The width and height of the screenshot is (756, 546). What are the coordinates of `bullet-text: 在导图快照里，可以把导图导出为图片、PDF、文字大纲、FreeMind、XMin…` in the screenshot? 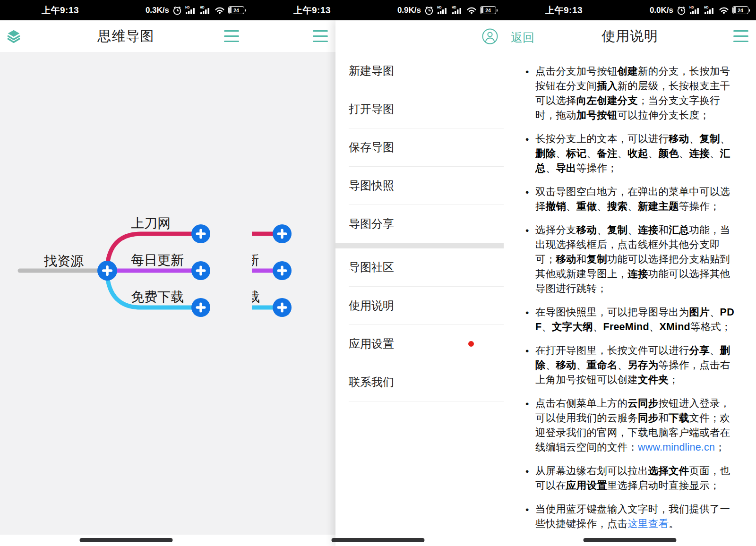 It's located at (635, 320).